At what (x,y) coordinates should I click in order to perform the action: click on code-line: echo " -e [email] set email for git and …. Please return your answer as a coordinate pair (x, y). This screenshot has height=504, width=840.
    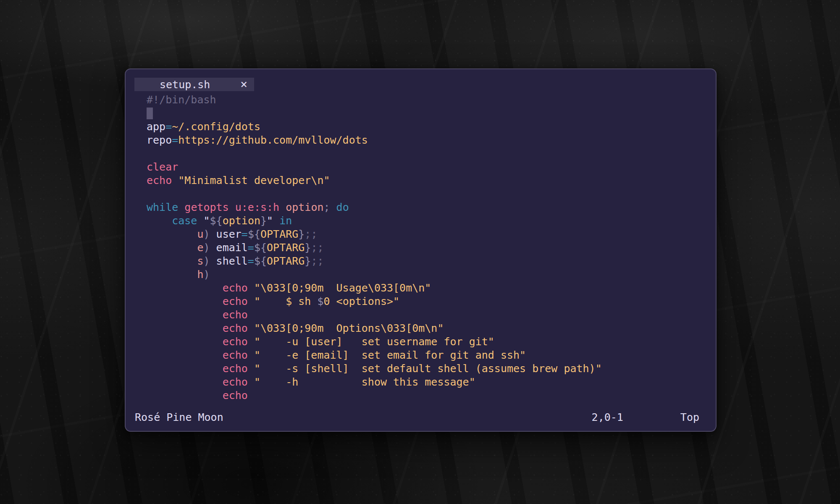
    Looking at the image, I should click on (431, 355).